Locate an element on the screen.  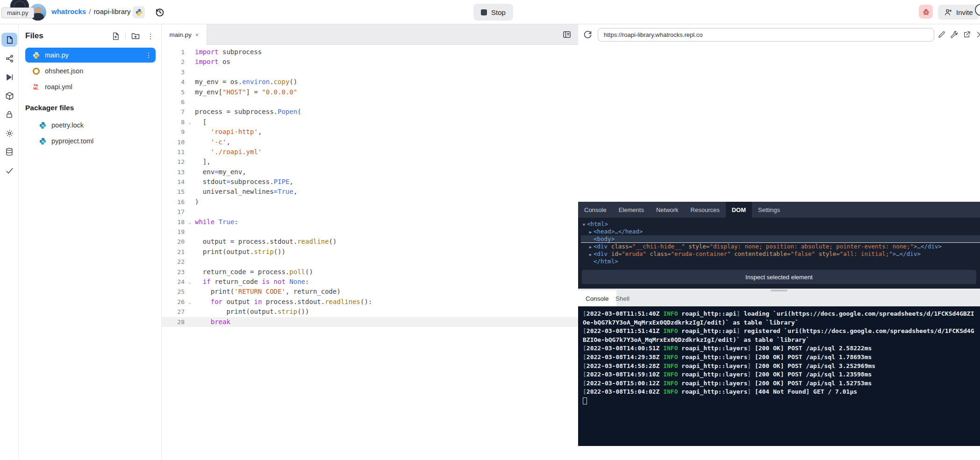
file-row-ohsheet.json: ohsheet.json is located at coordinates (91, 71).